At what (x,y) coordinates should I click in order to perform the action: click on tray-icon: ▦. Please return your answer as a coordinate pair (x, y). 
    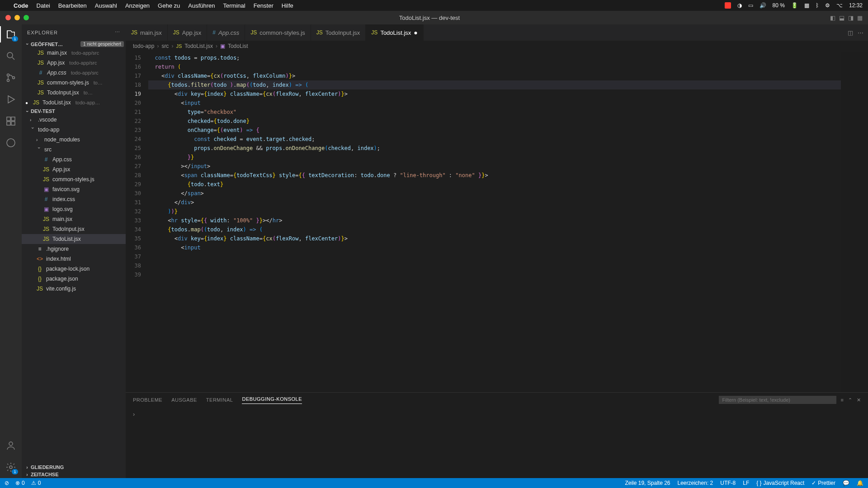
    Looking at the image, I should click on (807, 5).